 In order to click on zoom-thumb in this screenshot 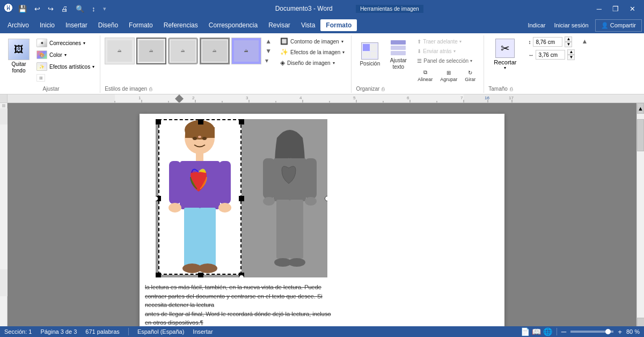, I will do `click(608, 332)`.